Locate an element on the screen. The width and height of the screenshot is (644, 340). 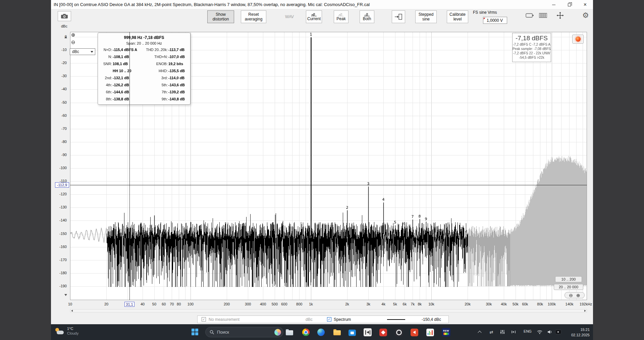
taskbar-dark-app is located at coordinates (399, 332).